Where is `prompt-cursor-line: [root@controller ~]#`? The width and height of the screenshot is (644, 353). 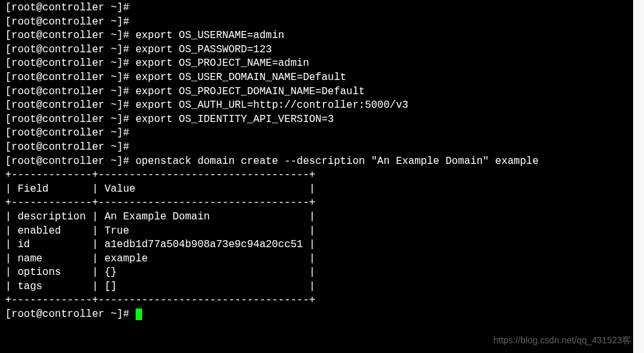 prompt-cursor-line: [root@controller ~]# is located at coordinates (74, 314).